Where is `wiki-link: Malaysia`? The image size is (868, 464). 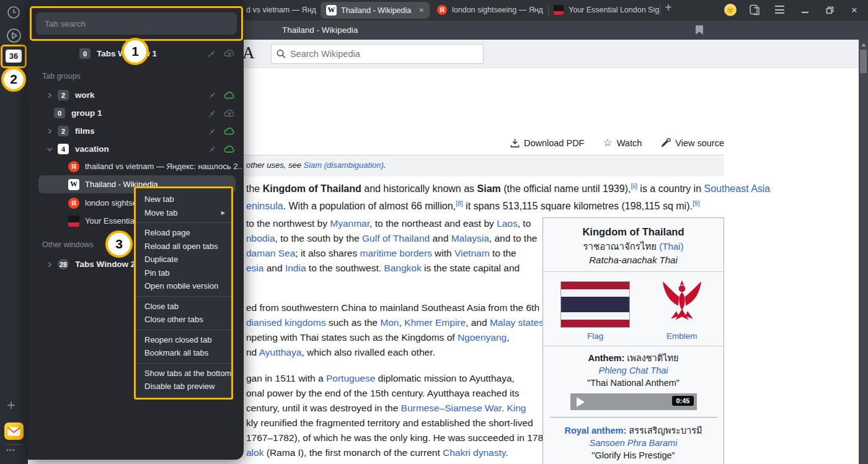
wiki-link: Malaysia is located at coordinates (470, 238).